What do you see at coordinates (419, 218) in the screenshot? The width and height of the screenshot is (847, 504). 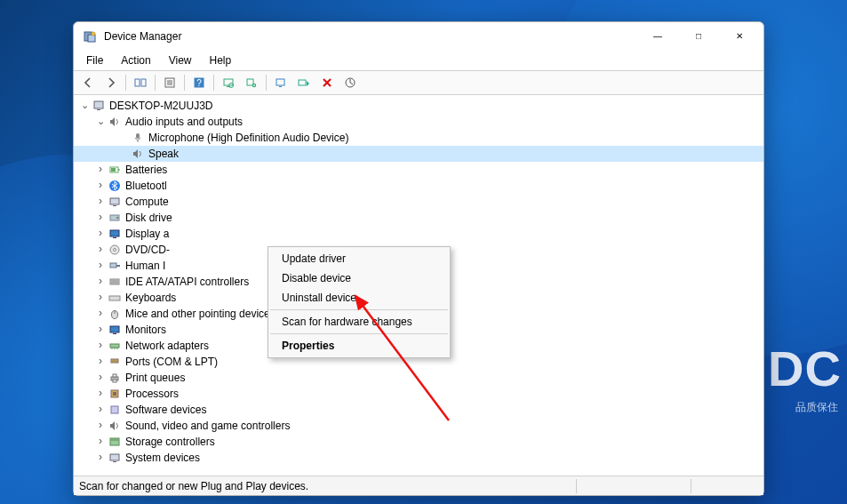 I see `category-disk-drives: Disk drive` at bounding box center [419, 218].